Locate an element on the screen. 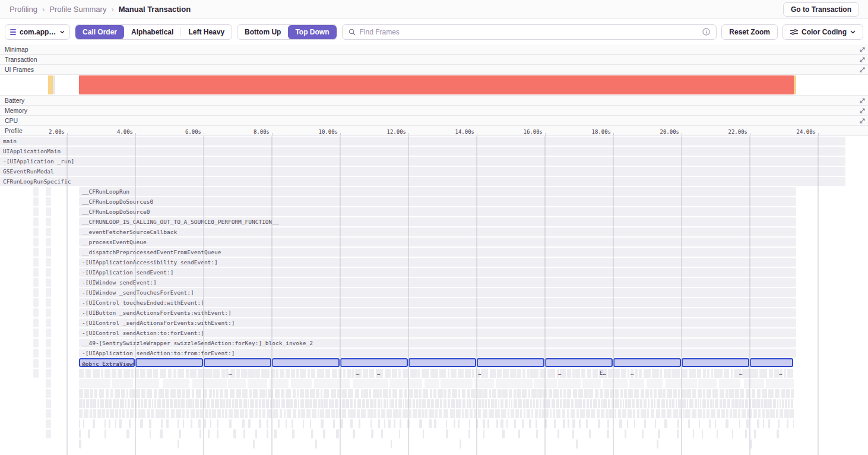 The width and height of the screenshot is (868, 455). flame-frame: main is located at coordinates (423, 141).